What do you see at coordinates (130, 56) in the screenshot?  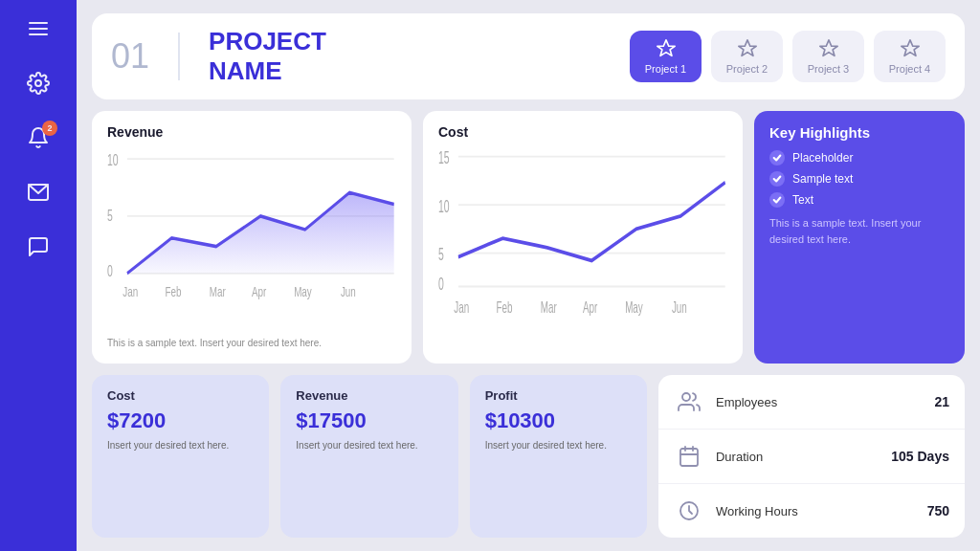 I see `project-number: 01` at bounding box center [130, 56].